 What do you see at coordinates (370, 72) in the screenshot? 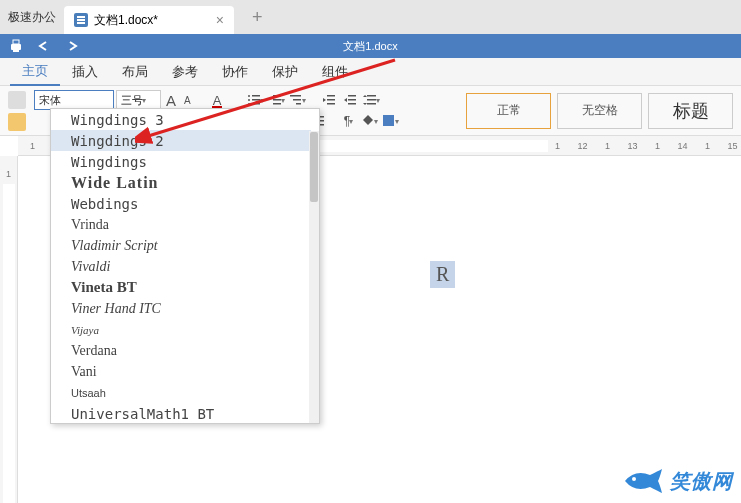
I see `menu-tabs: 主页 插入 布局 参考 协作 保护 组件` at bounding box center [370, 72].